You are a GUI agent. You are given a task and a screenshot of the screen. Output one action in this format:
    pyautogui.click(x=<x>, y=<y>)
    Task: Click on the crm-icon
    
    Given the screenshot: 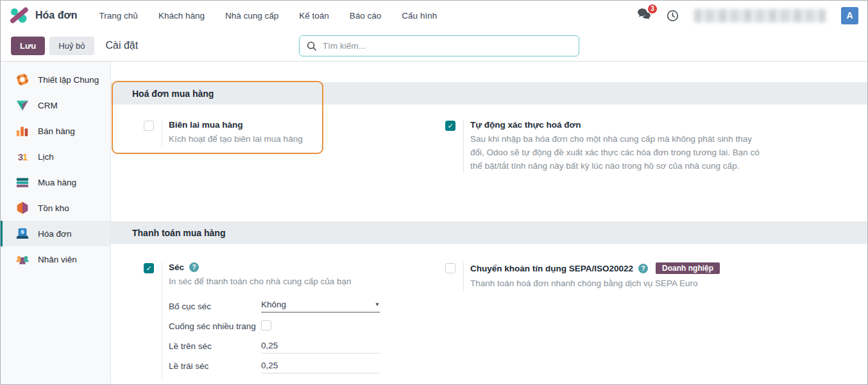 What is the action you would take?
    pyautogui.click(x=22, y=105)
    